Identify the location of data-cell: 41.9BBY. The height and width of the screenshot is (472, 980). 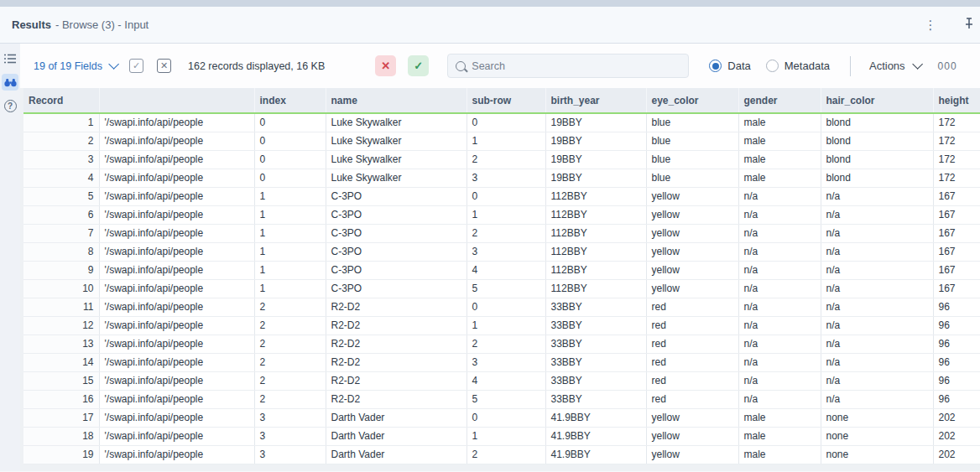
(596, 454).